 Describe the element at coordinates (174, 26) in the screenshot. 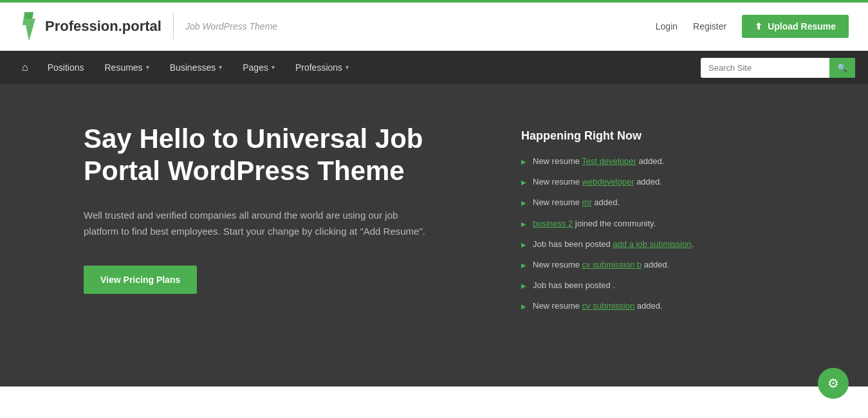

I see `logo-divider` at that location.